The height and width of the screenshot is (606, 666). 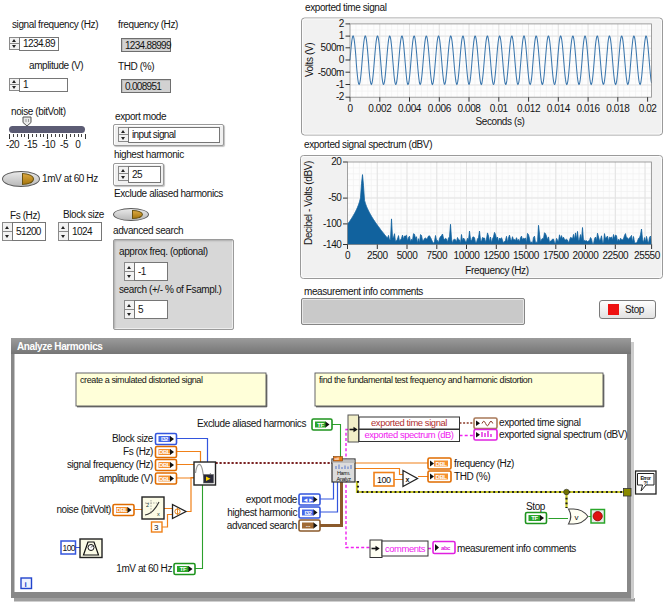 What do you see at coordinates (335, 198) in the screenshot?
I see `svg-text: -50` at bounding box center [335, 198].